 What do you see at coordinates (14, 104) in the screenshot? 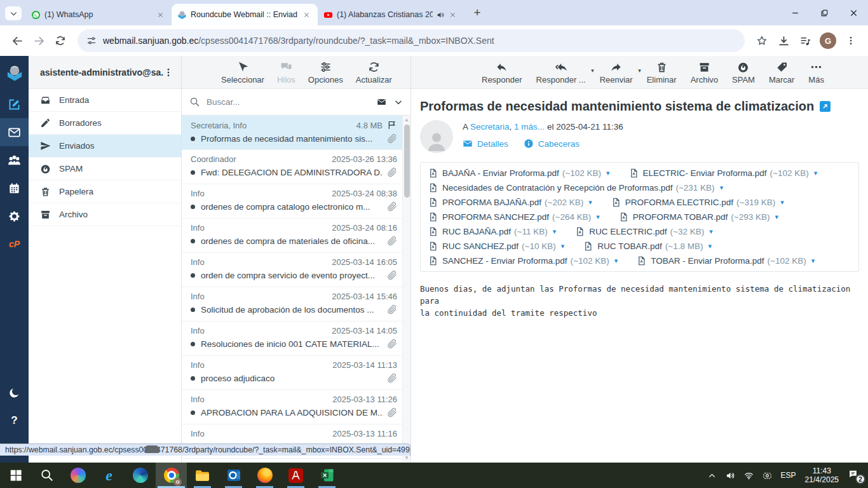
I see `compose-button` at bounding box center [14, 104].